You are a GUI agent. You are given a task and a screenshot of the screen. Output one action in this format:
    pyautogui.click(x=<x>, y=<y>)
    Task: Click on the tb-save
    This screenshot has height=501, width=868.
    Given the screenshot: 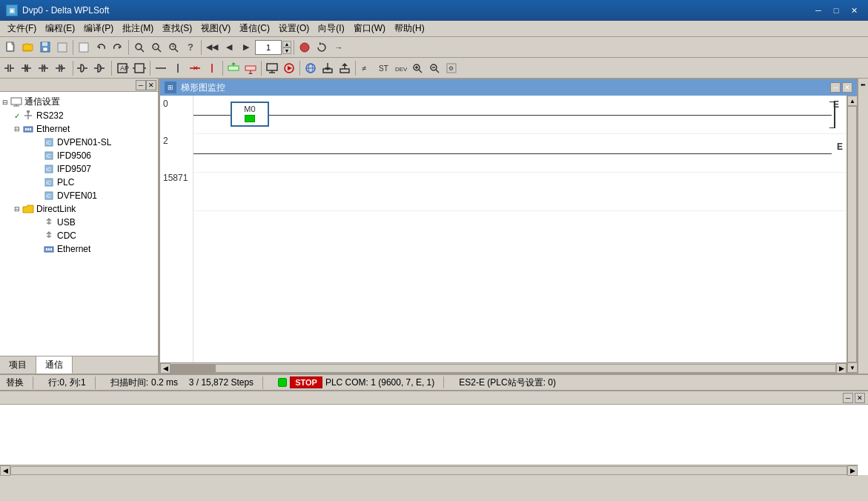 What is the action you would take?
    pyautogui.click(x=45, y=47)
    